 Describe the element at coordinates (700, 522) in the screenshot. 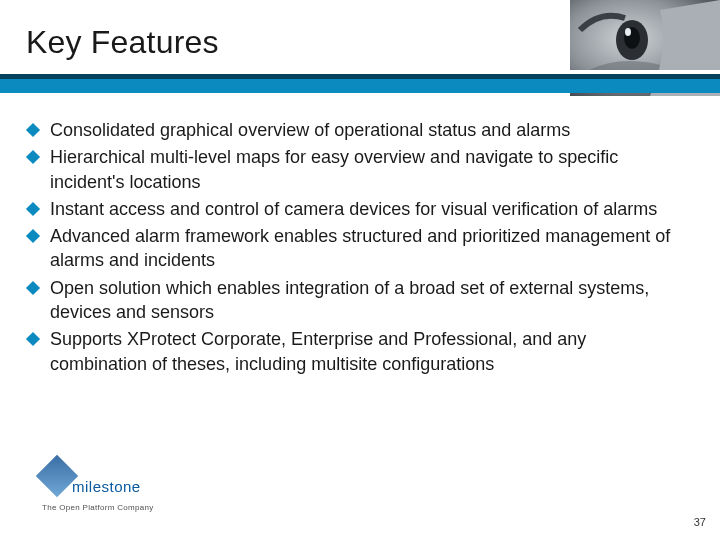

I see `page-number: 37` at that location.